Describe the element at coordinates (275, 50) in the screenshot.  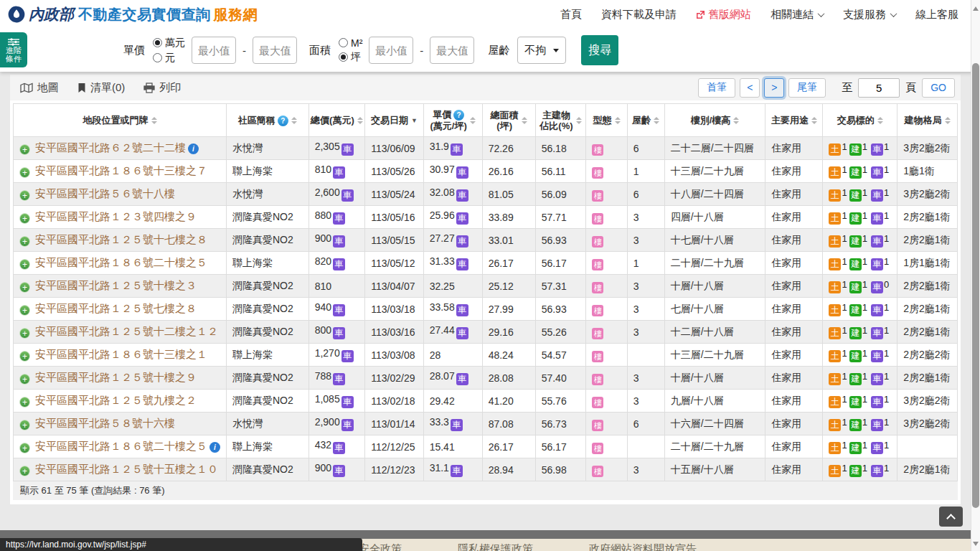
I see `unit-price-max-input` at that location.